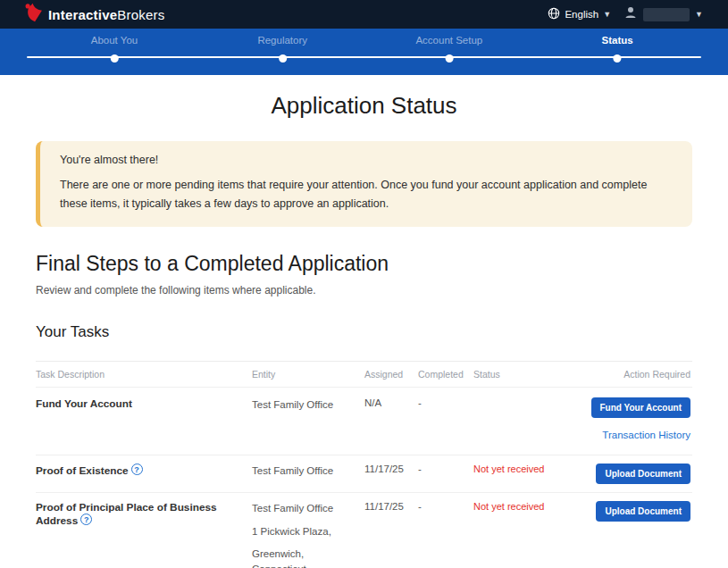  Describe the element at coordinates (446, 374) in the screenshot. I see `col-completed: Completed` at that location.